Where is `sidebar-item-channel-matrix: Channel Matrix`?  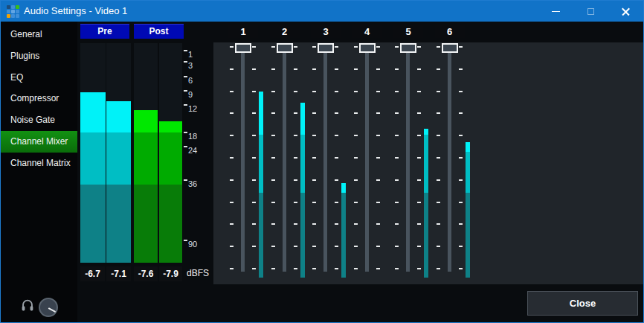
sidebar-item-channel-matrix: Channel Matrix is located at coordinates (39, 164).